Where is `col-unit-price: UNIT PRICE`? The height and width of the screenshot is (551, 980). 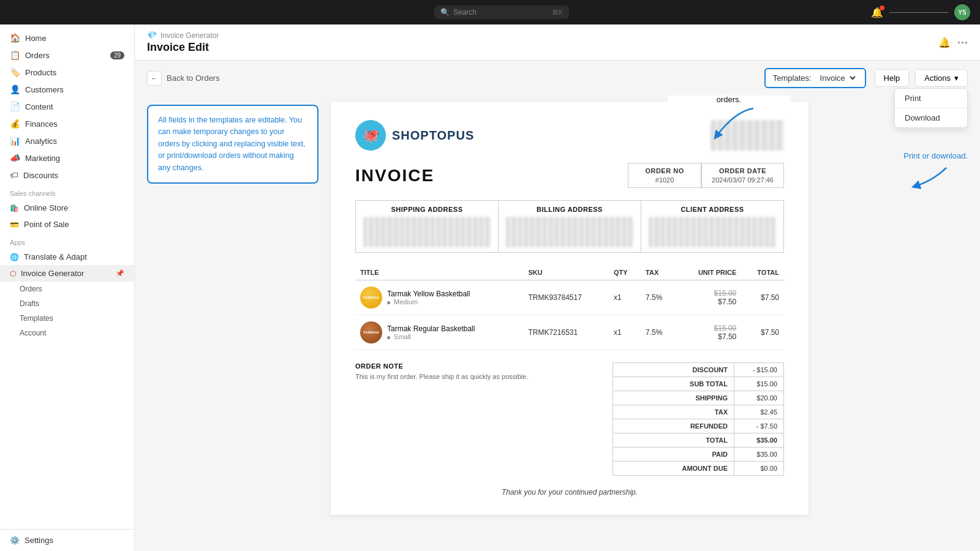
col-unit-price: UNIT PRICE is located at coordinates (709, 273).